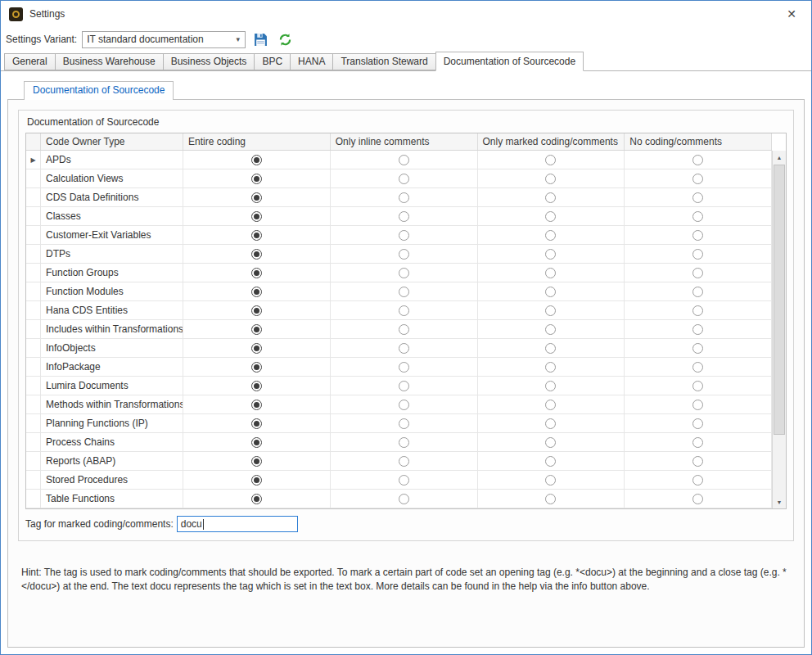 Image resolution: width=812 pixels, height=655 pixels. What do you see at coordinates (112, 461) in the screenshot?
I see `code-owner-type-cell: Reports (ABAP)` at bounding box center [112, 461].